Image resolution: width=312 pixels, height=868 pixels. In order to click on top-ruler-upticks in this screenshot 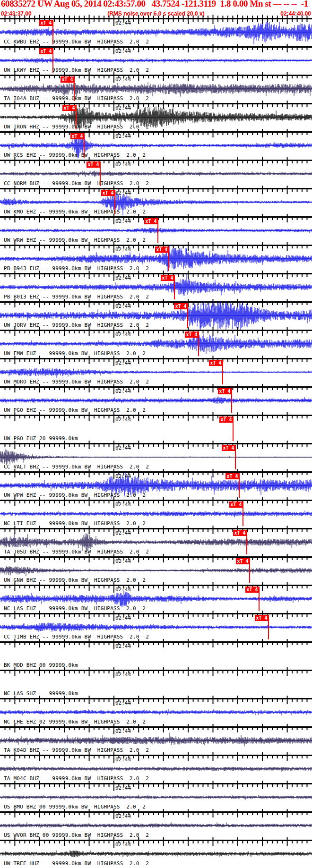, I will do `click(156, 16)`.